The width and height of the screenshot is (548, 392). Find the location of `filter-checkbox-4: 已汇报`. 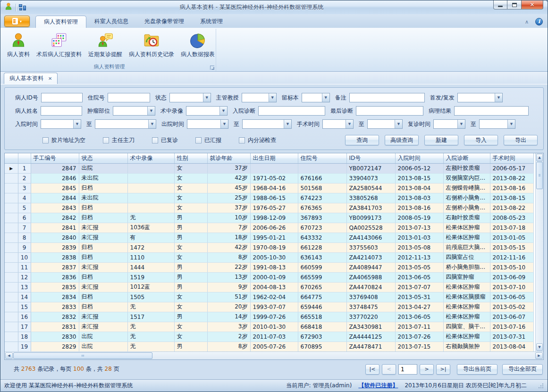

filter-checkbox-4: 已汇报 is located at coordinates (209, 141).